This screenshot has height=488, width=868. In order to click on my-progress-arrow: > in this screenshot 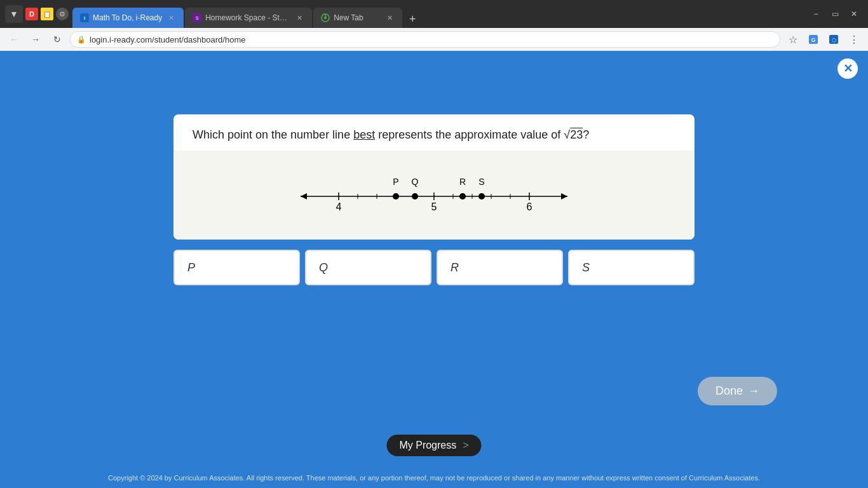, I will do `click(465, 445)`.